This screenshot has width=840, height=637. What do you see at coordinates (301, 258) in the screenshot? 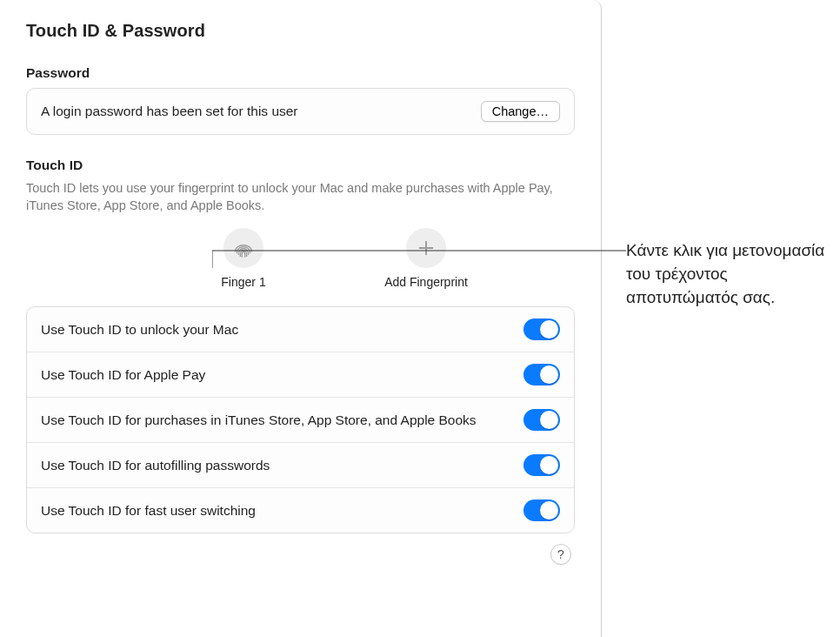
I see `fingerprints-row: Finger 1 Add Fingerprint` at bounding box center [301, 258].